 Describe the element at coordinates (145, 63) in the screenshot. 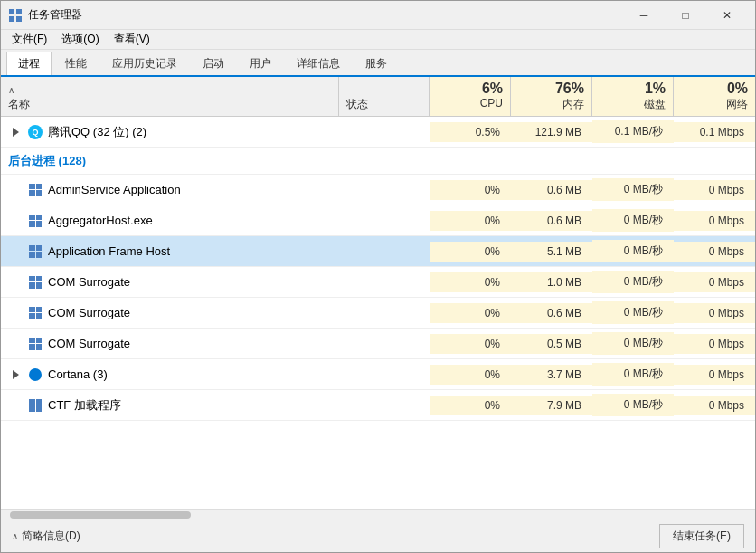

I see `tab-app-history: 应用历史记录` at that location.